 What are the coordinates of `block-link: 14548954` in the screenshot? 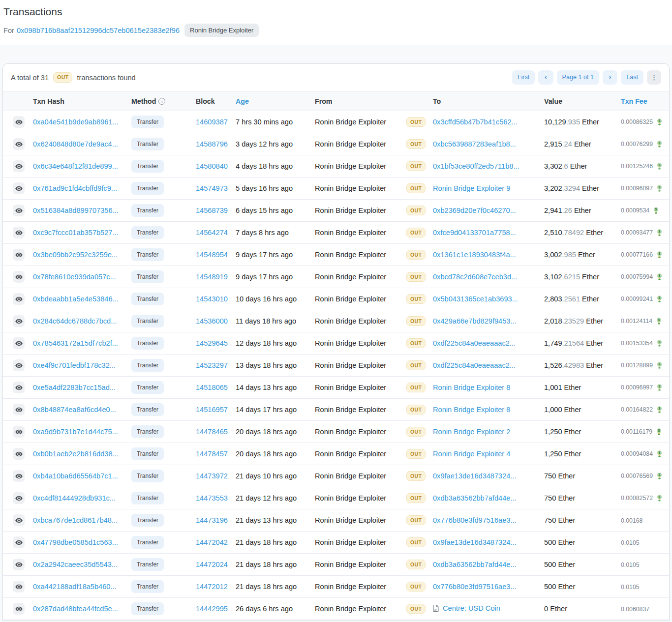 It's located at (212, 255).